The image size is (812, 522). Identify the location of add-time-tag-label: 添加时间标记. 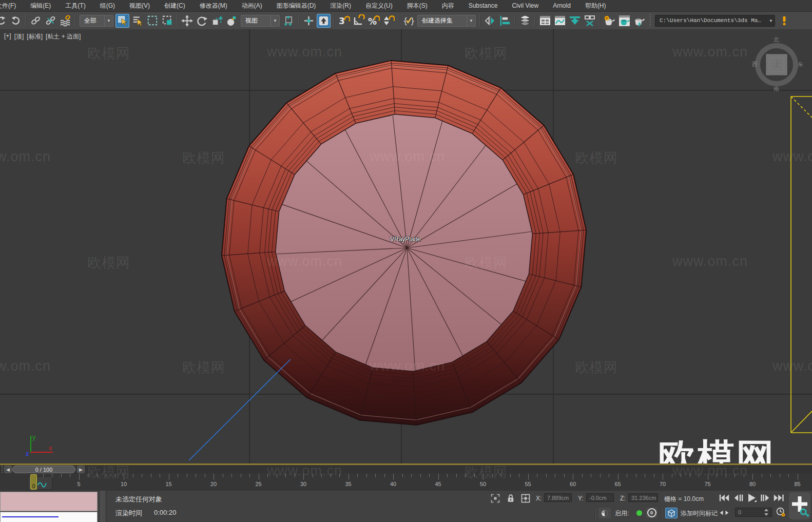
(699, 513).